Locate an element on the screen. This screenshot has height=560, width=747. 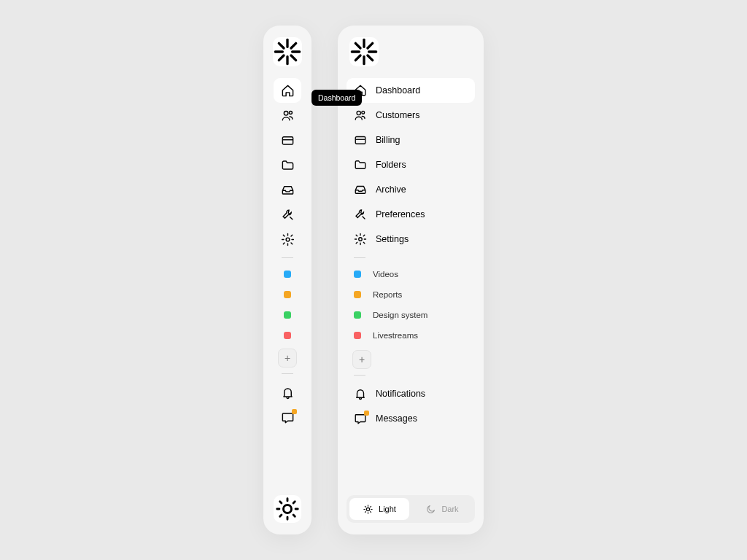
theme-label: Dark is located at coordinates (449, 509).